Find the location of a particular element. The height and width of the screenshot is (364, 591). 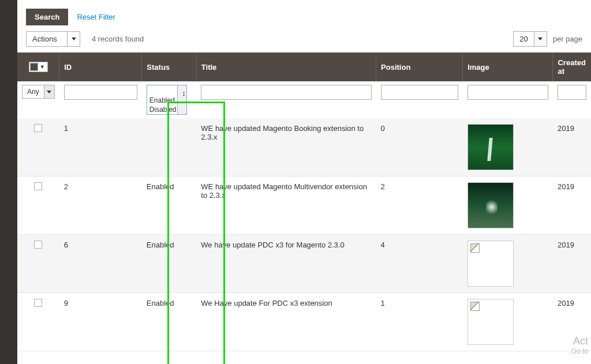

filter-id-input is located at coordinates (100, 92).